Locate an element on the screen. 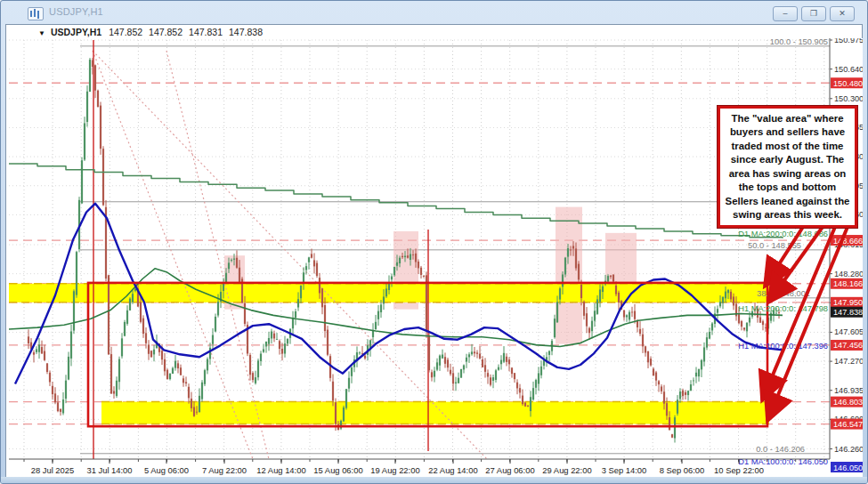  svg-text: 146.935 is located at coordinates (848, 391).